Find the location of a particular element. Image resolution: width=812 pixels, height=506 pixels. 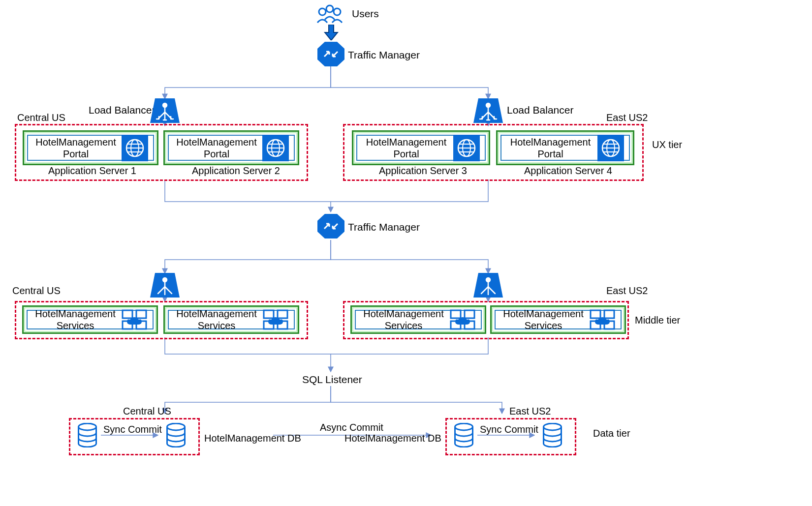

app-server-3-label: Application Server 3 is located at coordinates (423, 171).